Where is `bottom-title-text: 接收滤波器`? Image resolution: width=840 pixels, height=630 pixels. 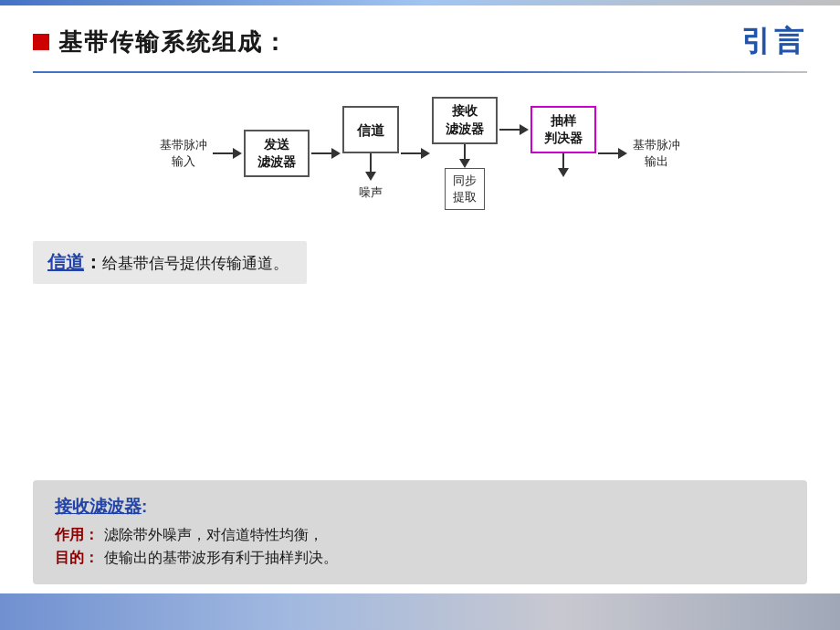 bottom-title-text: 接收滤波器 is located at coordinates (99, 506).